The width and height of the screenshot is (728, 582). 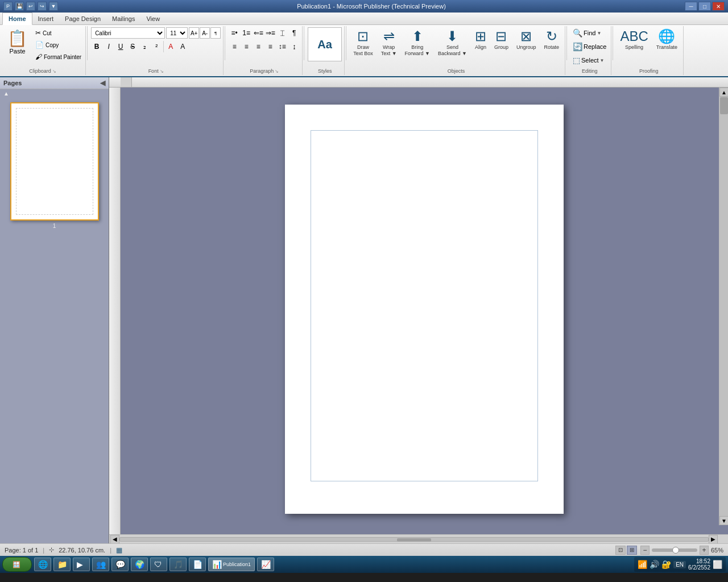 What do you see at coordinates (680, 565) in the screenshot?
I see `language-indicator: EN` at bounding box center [680, 565].